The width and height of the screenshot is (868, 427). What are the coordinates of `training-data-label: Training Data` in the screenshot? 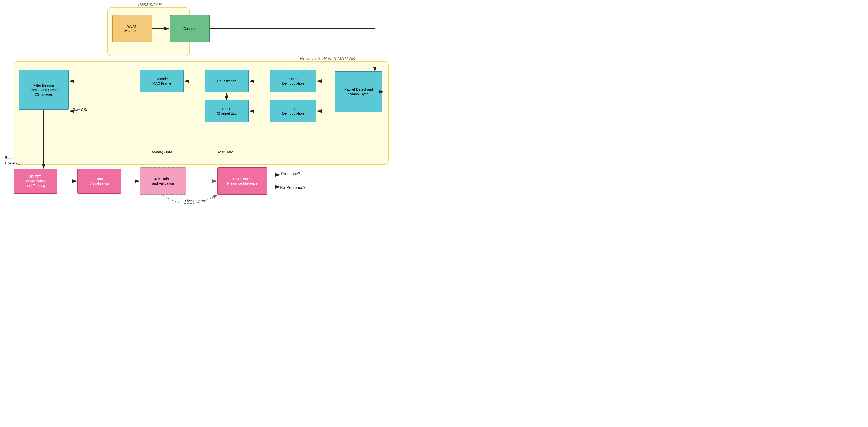 It's located at (161, 152).